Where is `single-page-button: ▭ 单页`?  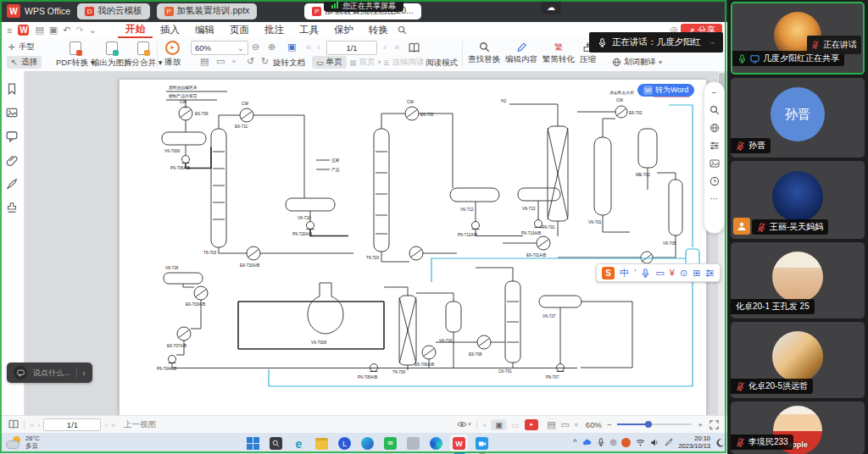
single-page-button: ▭ 单页 is located at coordinates (329, 63).